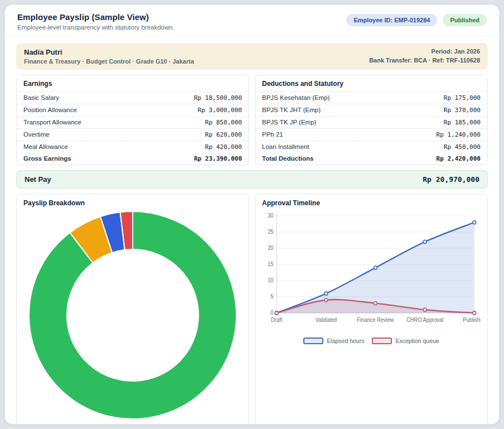  Describe the element at coordinates (270, 232) in the screenshot. I see `y-tick-label: 25` at that location.